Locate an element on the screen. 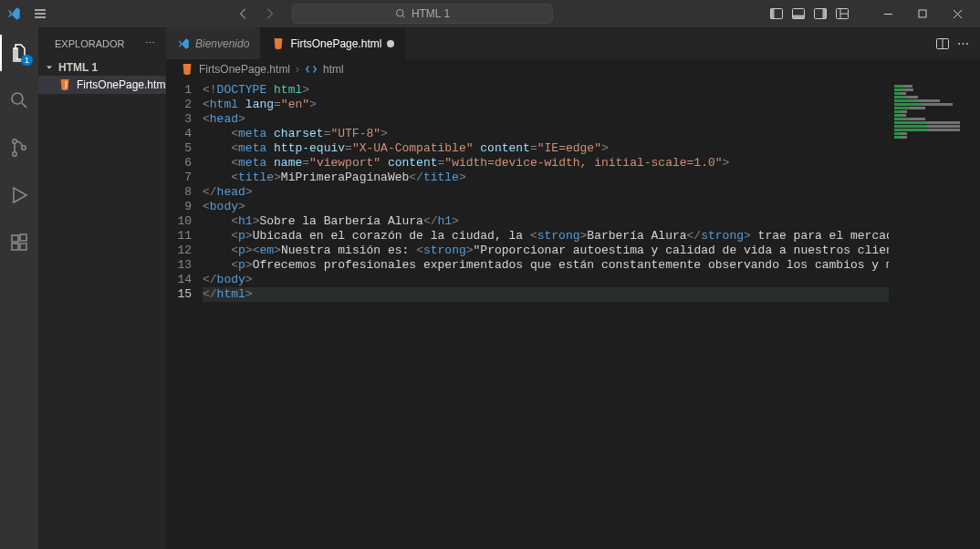  command-center-search: HTML 1 is located at coordinates (422, 14).